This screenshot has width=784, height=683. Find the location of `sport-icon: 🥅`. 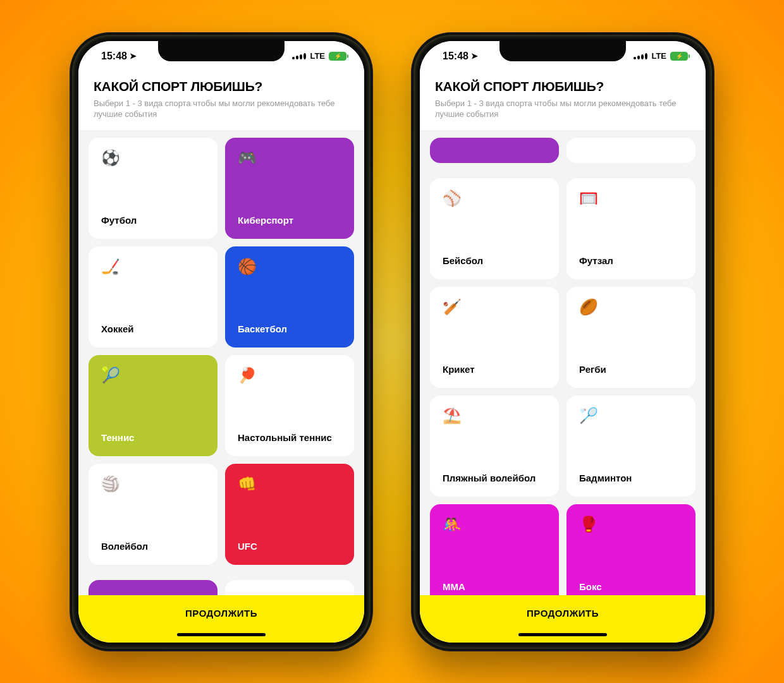

sport-icon: 🥅 is located at coordinates (631, 198).